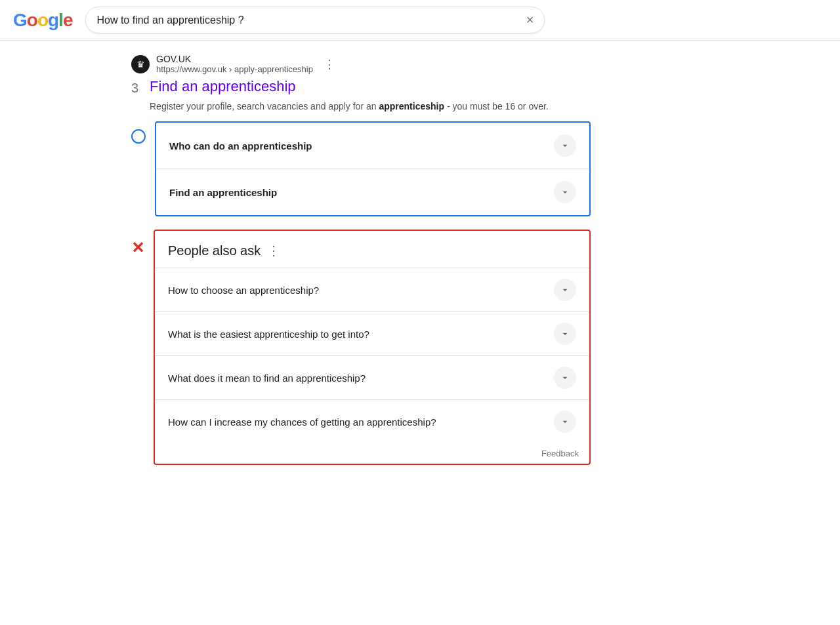 Image resolution: width=840 pixels, height=625 pixels. I want to click on gov-accordion-box: Who can do an apprenticeship Find an app…, so click(373, 169).